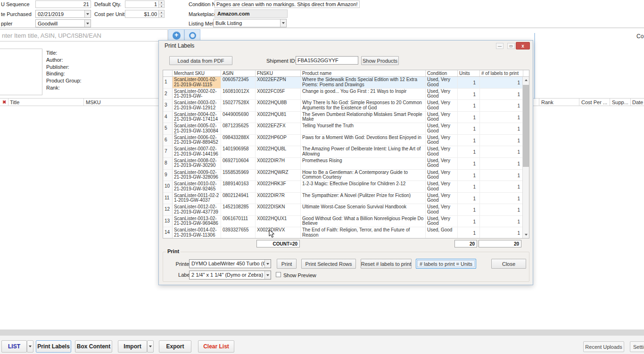 This screenshot has width=644, height=354. I want to click on close-button: x, so click(523, 46).